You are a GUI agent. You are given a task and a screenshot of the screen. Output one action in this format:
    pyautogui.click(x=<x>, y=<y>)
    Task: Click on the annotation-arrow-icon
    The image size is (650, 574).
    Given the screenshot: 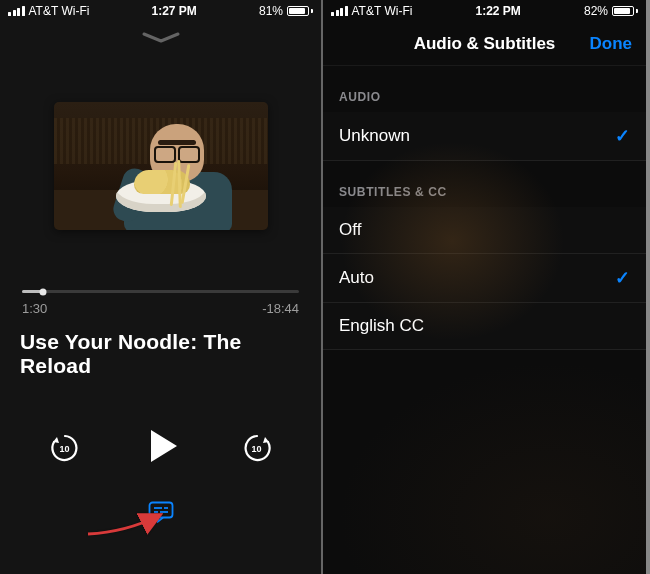 What is the action you would take?
    pyautogui.click(x=126, y=526)
    